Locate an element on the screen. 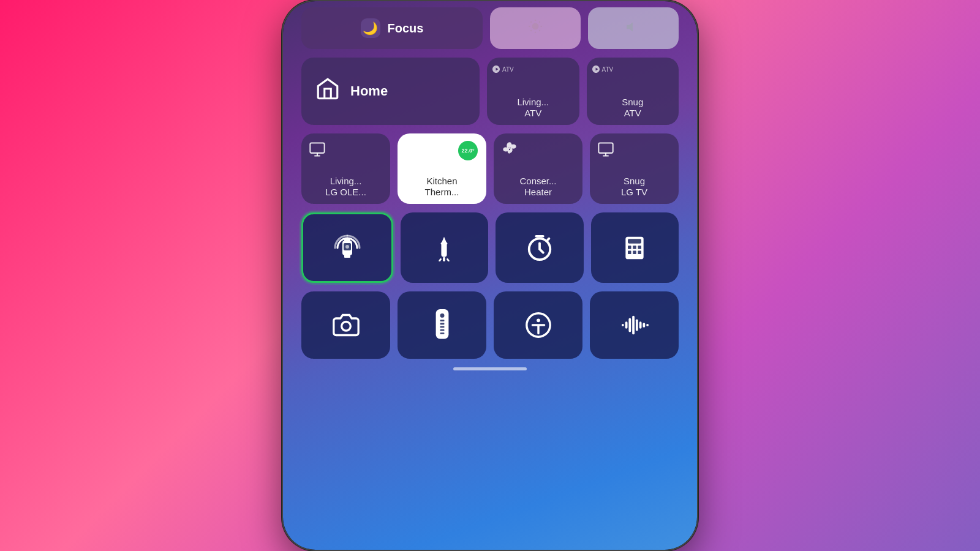  home-icon is located at coordinates (328, 92).